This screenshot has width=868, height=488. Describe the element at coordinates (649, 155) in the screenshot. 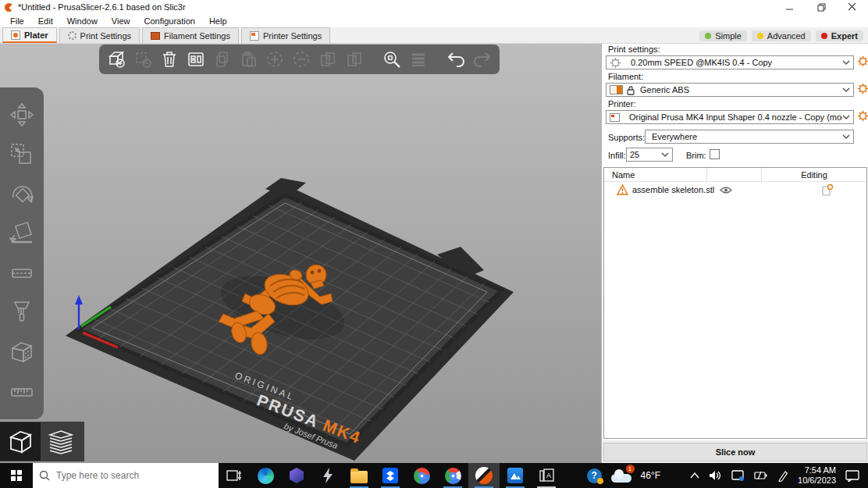

I see `infill-dropdown: 25` at that location.